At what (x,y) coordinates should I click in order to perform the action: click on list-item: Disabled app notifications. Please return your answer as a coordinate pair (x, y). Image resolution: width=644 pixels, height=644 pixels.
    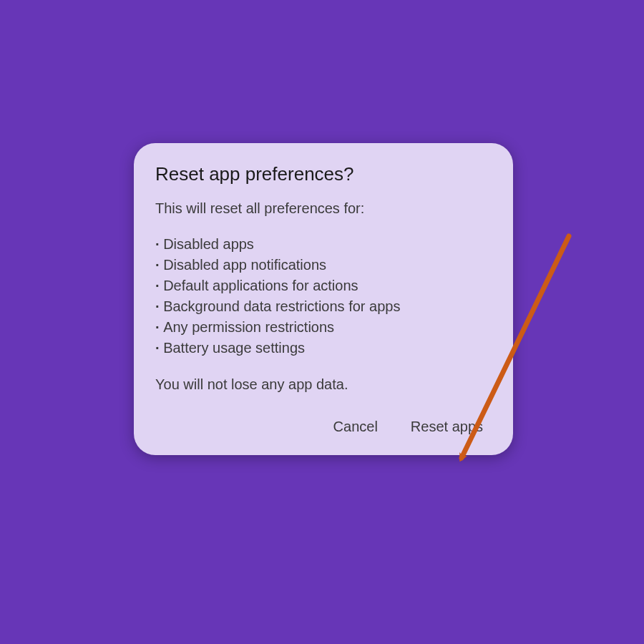
    Looking at the image, I should click on (323, 265).